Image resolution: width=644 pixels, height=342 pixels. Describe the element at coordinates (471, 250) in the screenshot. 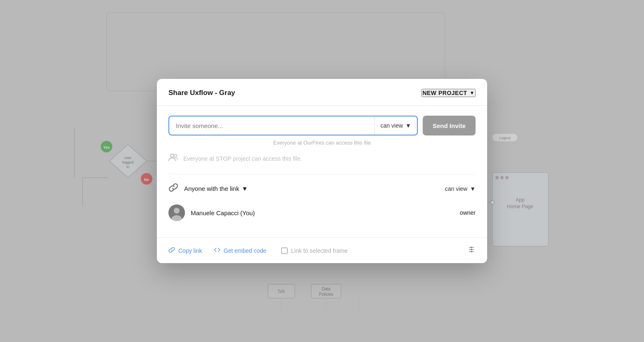

I see `settings-button` at that location.